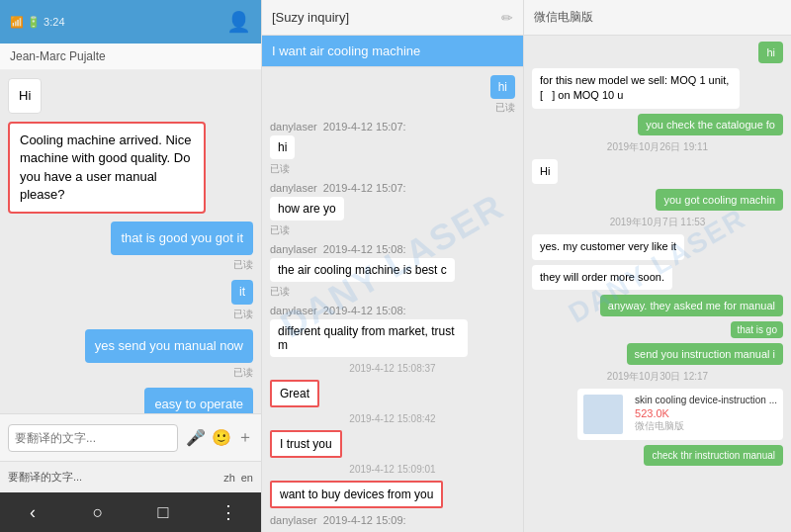  Describe the element at coordinates (182, 247) in the screenshot. I see `list-item: that is good you got it 已读` at that location.